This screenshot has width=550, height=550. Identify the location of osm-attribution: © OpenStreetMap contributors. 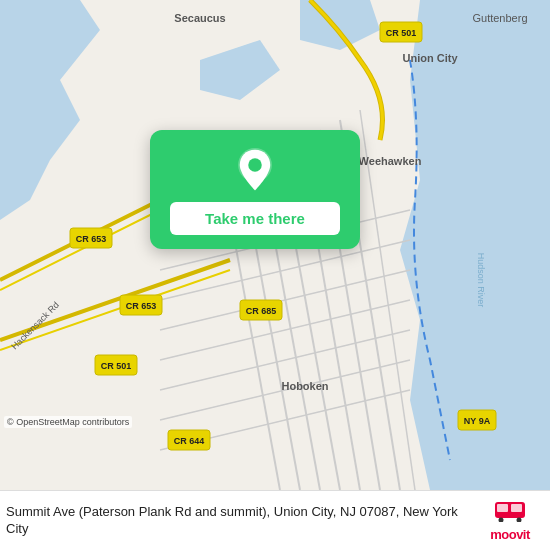
(68, 422).